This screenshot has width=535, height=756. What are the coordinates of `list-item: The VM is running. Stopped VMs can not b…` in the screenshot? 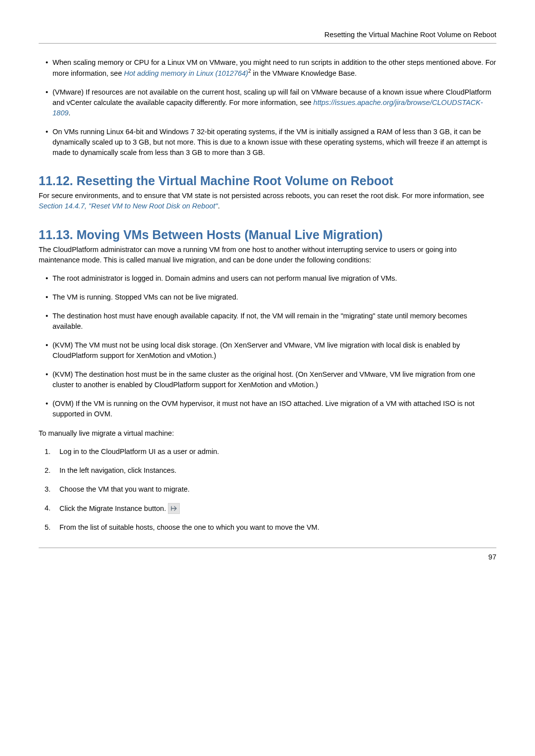 It's located at (271, 297).